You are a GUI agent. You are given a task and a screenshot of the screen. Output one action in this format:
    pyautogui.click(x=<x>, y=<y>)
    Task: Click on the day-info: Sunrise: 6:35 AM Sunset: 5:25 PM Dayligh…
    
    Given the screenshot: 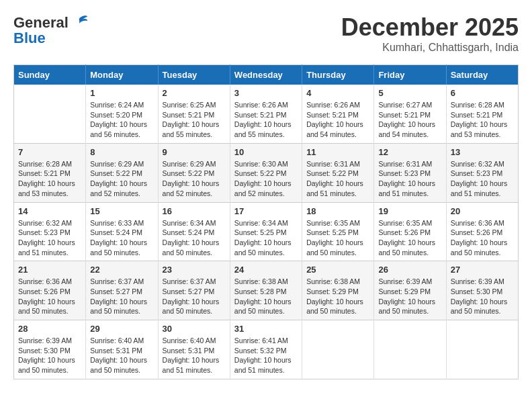 What is the action you would take?
    pyautogui.click(x=338, y=238)
    